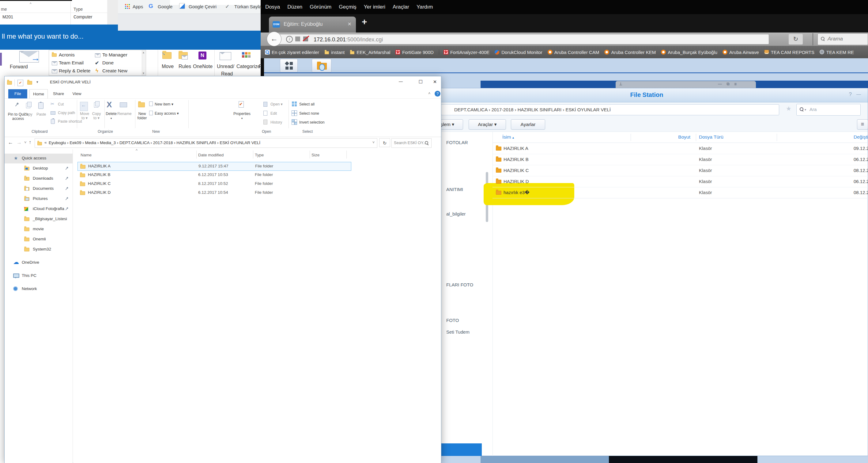 The height and width of the screenshot is (463, 868). Describe the element at coordinates (455, 190) in the screenshot. I see `tree-item-fragment: ANITIMI` at that location.